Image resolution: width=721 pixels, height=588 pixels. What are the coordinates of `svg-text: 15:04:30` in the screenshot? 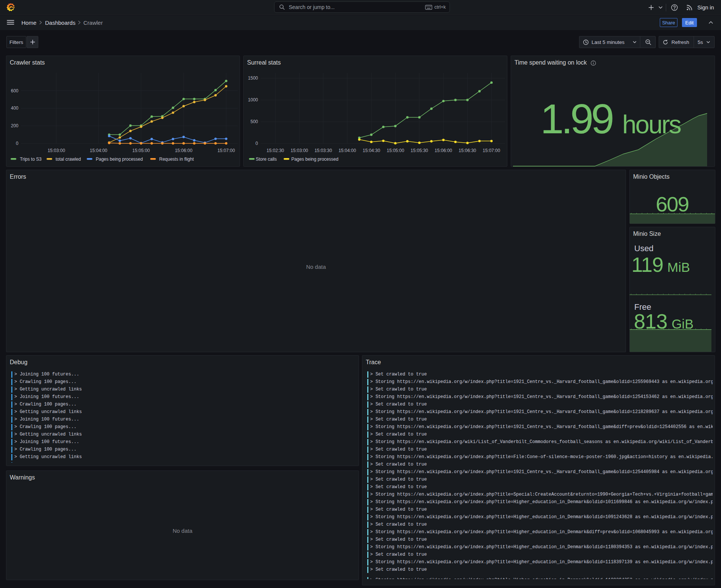 It's located at (372, 151).